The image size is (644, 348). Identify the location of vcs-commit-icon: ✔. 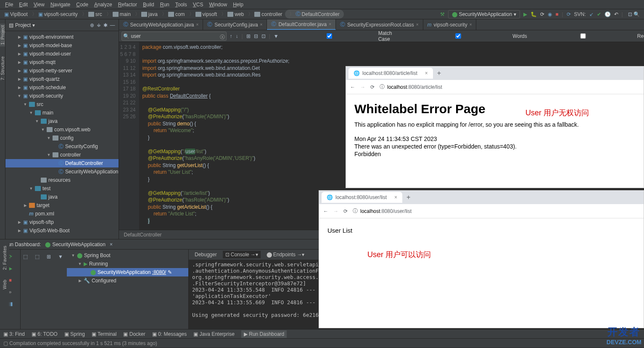
(599, 14).